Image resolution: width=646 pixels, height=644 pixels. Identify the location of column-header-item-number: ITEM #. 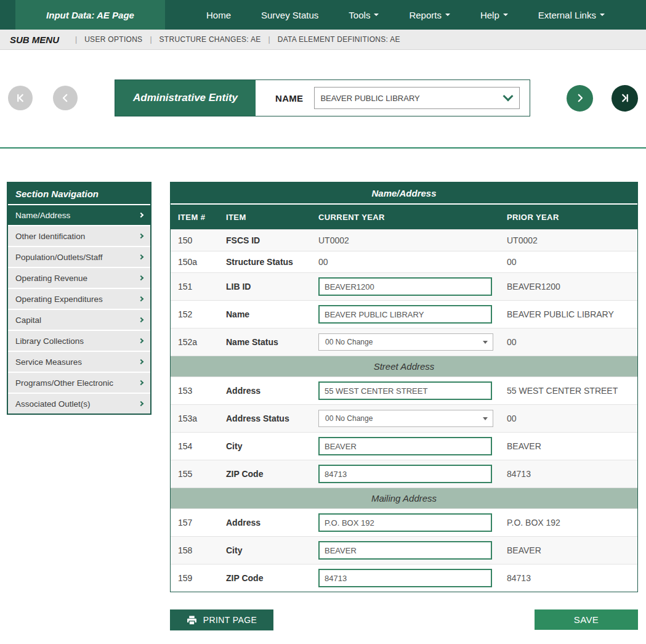
(195, 217).